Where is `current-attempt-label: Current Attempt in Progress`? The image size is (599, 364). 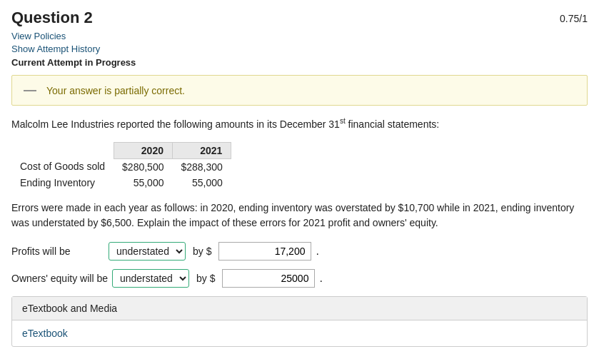
current-attempt-label: Current Attempt in Progress is located at coordinates (300, 63).